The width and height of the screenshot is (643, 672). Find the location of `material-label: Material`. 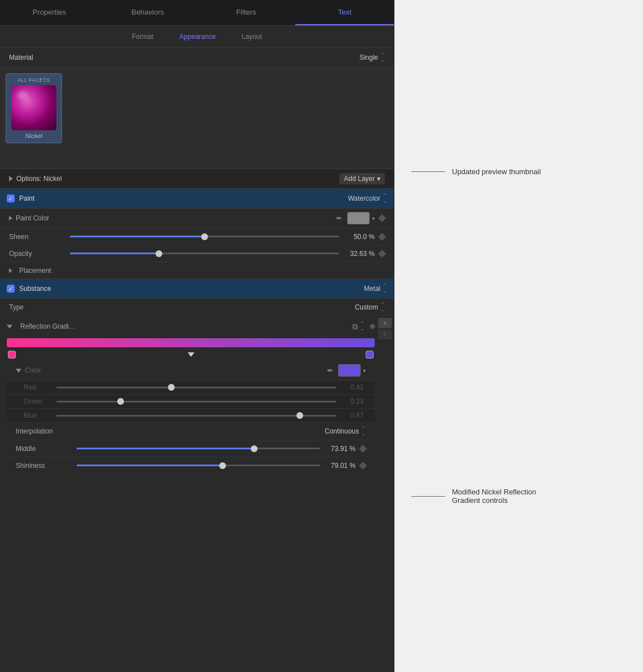

material-label: Material is located at coordinates (21, 58).